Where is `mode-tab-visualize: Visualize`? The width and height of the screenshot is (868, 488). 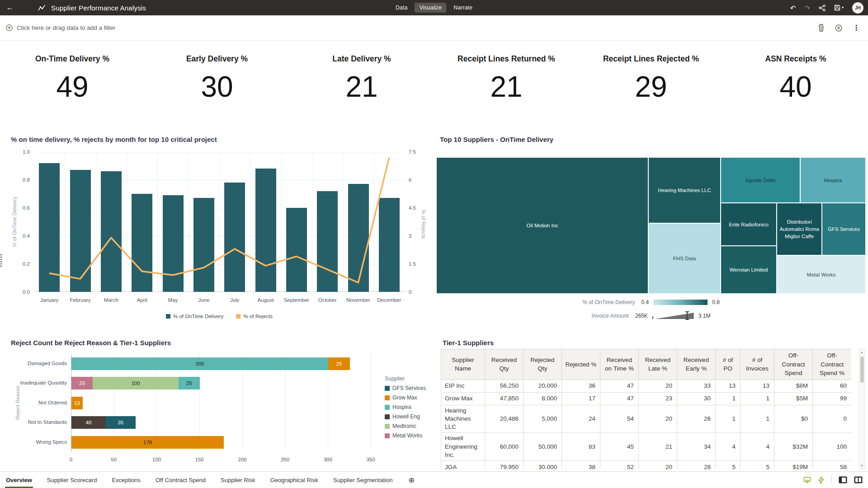 mode-tab-visualize: Visualize is located at coordinates (430, 8).